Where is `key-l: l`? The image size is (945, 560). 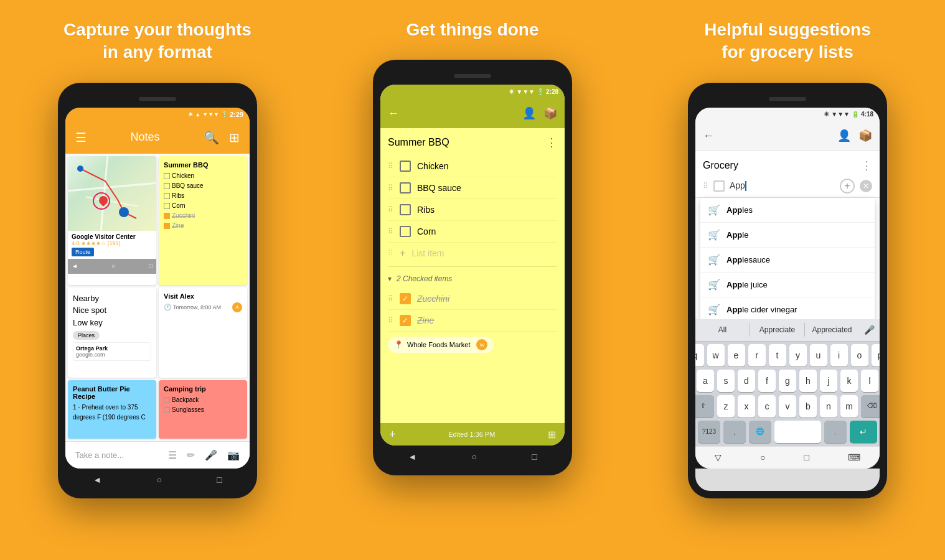 key-l: l is located at coordinates (870, 381).